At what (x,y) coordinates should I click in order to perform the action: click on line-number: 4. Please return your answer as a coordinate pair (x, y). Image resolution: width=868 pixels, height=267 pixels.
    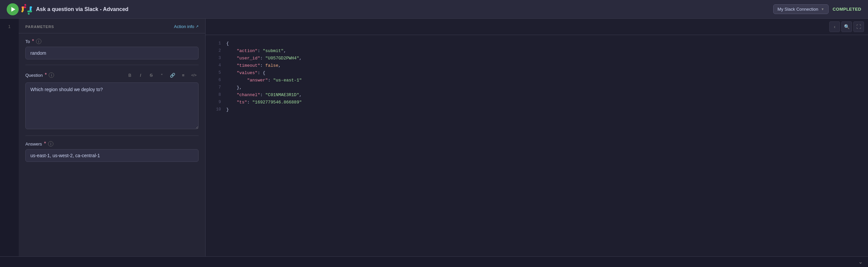
    Looking at the image, I should click on (216, 66).